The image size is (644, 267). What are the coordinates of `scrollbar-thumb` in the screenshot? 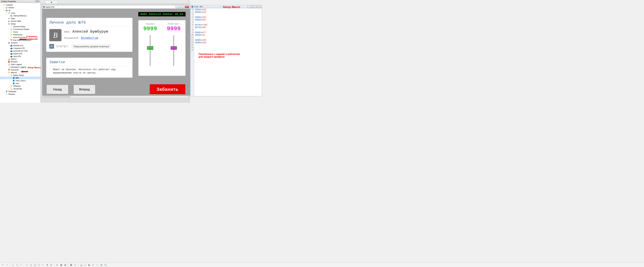 It's located at (57, 97).